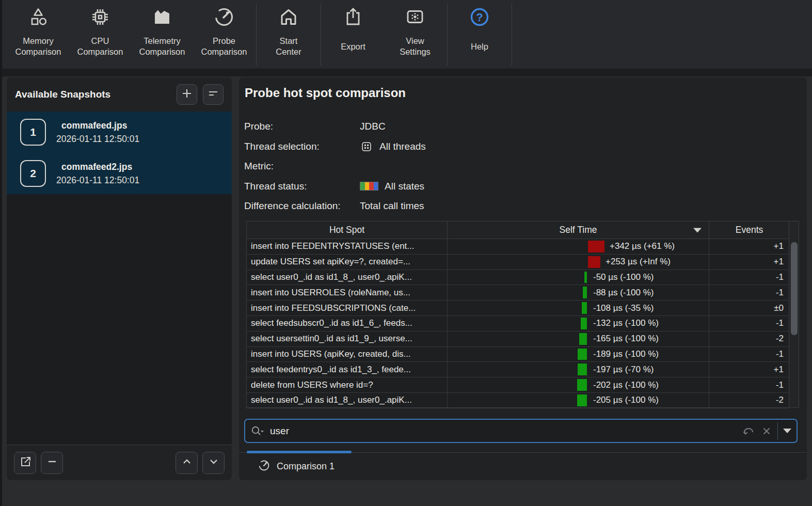  Describe the element at coordinates (302, 206) in the screenshot. I see `property-label: Difference calculation:` at that location.